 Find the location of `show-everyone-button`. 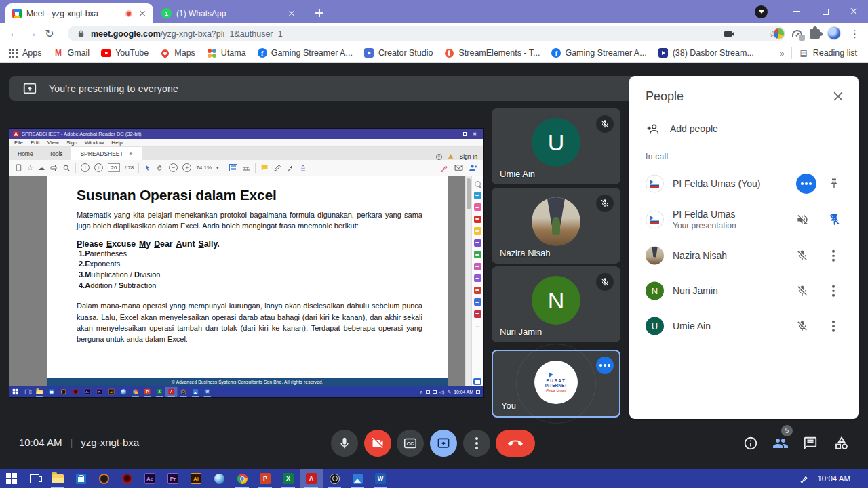

show-everyone-button is located at coordinates (781, 443).